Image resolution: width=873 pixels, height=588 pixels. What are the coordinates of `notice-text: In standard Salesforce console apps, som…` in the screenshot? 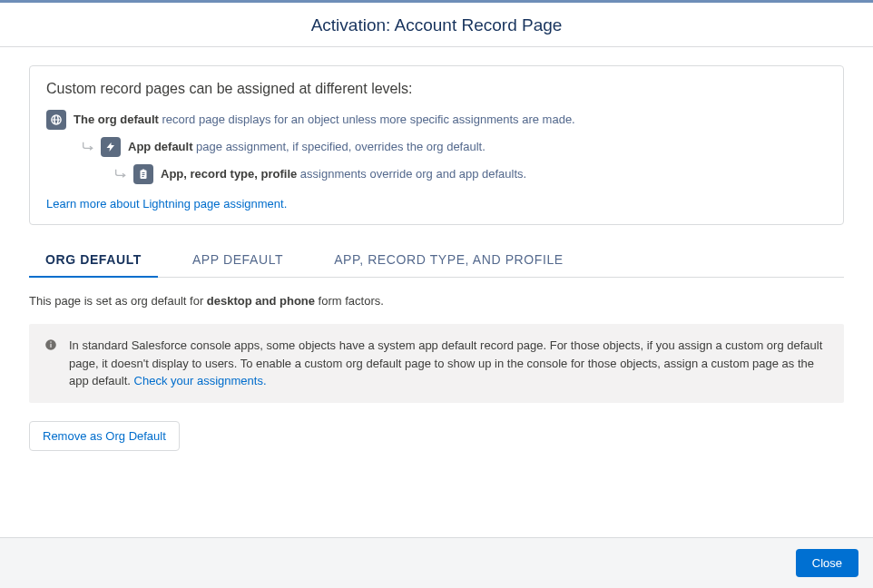 It's located at (449, 363).